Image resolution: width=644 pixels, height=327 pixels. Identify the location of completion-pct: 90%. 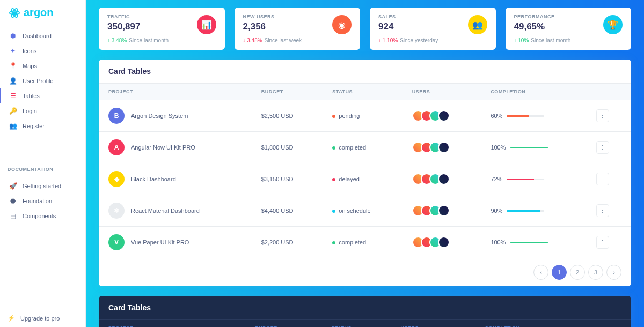
(496, 211).